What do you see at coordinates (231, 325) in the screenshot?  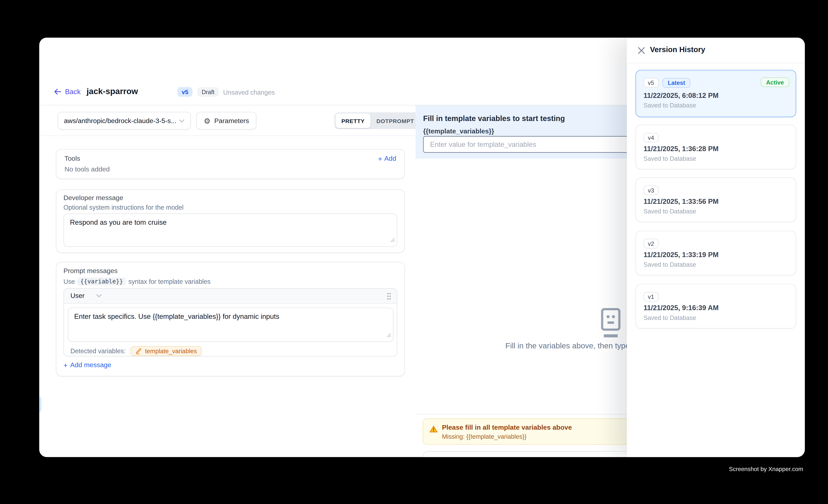 I see `message-textarea: Enter task specifics. Use {{template_var…` at bounding box center [231, 325].